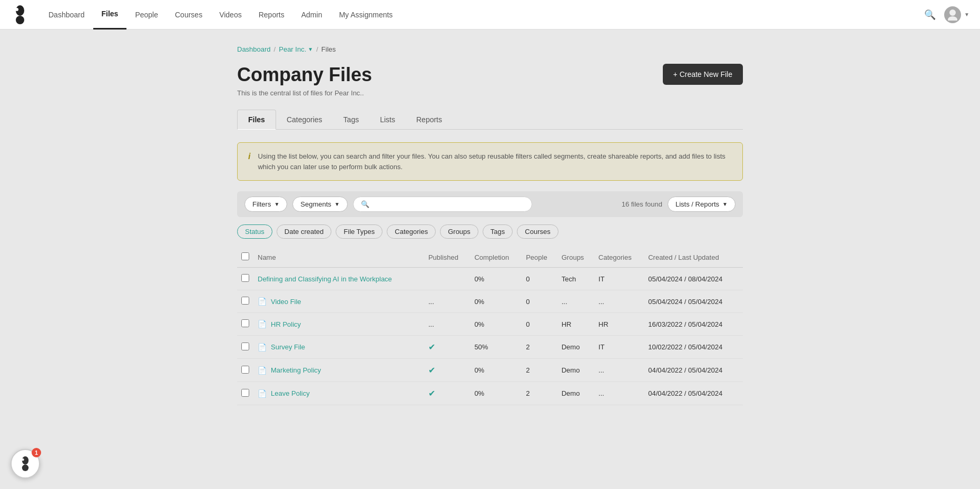 The image size is (980, 489). What do you see at coordinates (702, 204) in the screenshot?
I see `lists-reports-button: Lists / Reports ▼` at bounding box center [702, 204].